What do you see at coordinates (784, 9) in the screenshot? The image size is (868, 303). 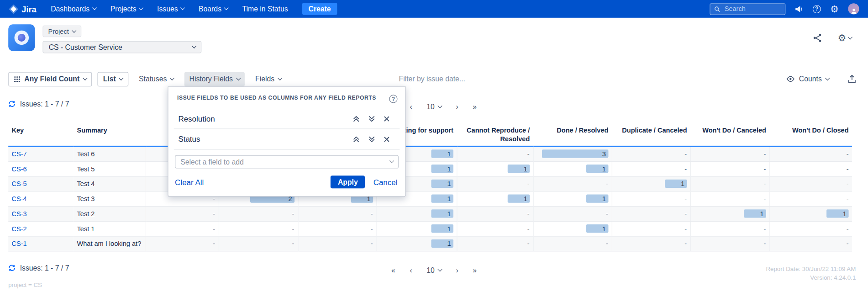 I see `navbar-right: ? ⚙` at bounding box center [784, 9].